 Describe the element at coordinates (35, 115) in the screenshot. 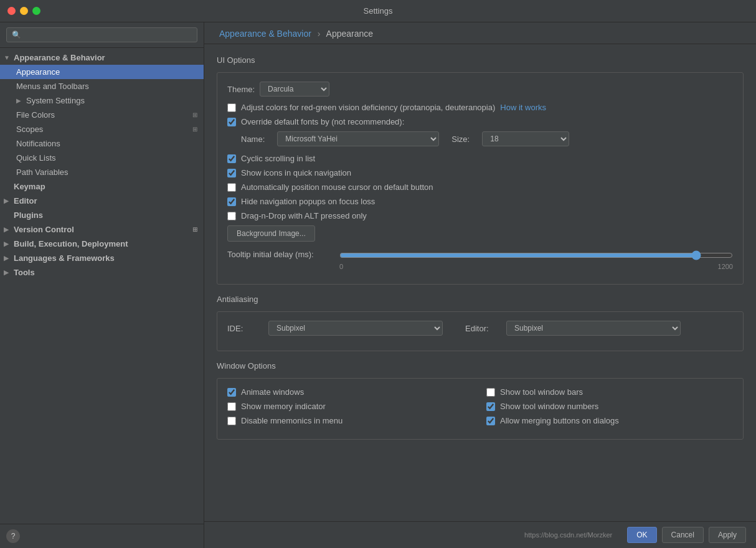

I see `sidebar-item-file-colors-label: File Colors` at that location.